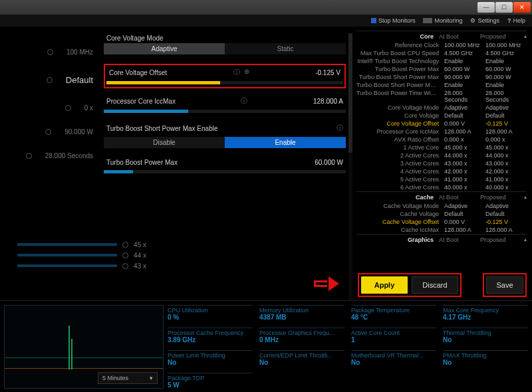 The height and width of the screenshot is (392, 532). What do you see at coordinates (210, 318) in the screenshot?
I see `stat-value: 0 %` at bounding box center [210, 318].